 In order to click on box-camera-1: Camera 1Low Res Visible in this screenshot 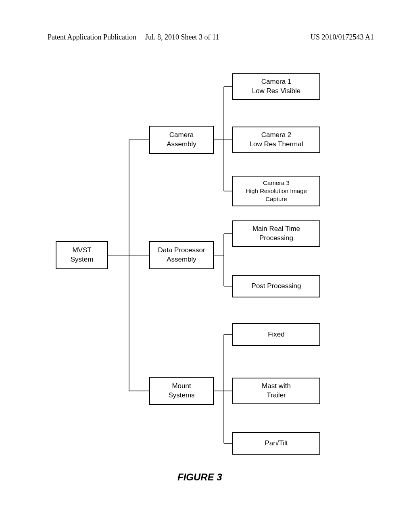, I will do `click(276, 87)`.